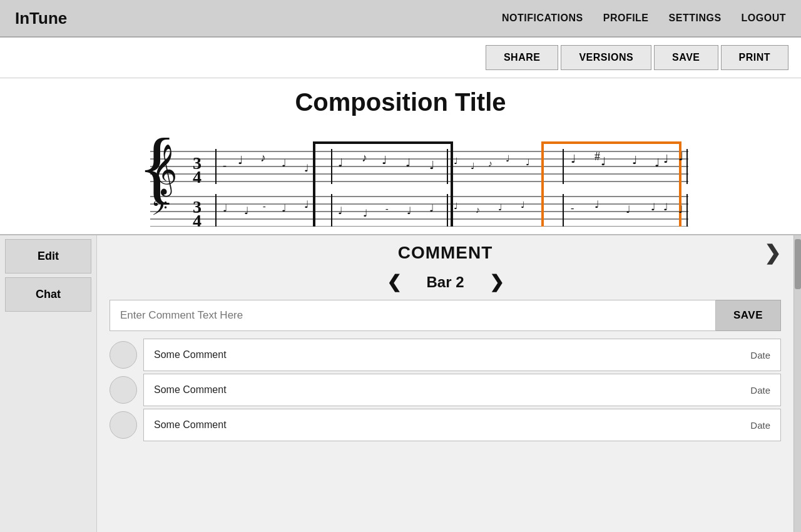  Describe the element at coordinates (41, 19) in the screenshot. I see `app-logo: InTune` at that location.